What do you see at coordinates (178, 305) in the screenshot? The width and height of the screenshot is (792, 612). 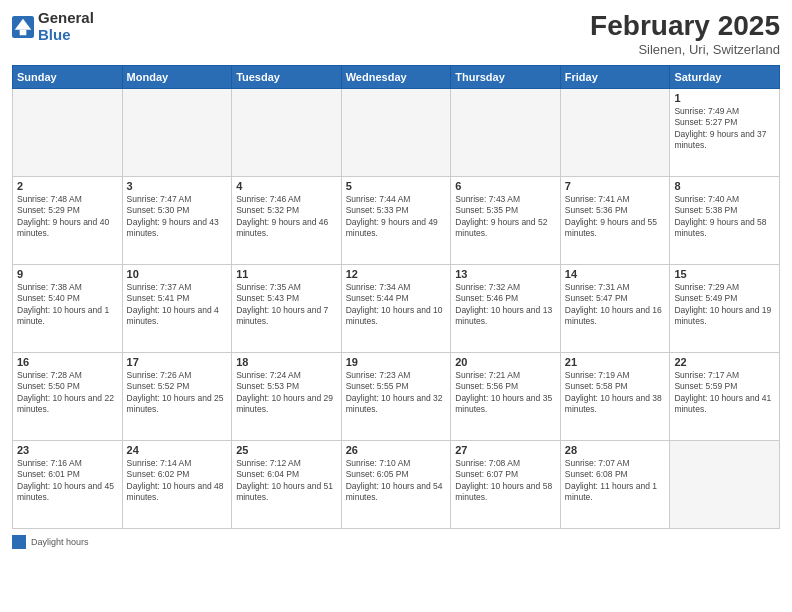 I see `day-info: Sunrise: 7:37 AM Sunset: 5:41 PM Dayligh…` at bounding box center [178, 305].